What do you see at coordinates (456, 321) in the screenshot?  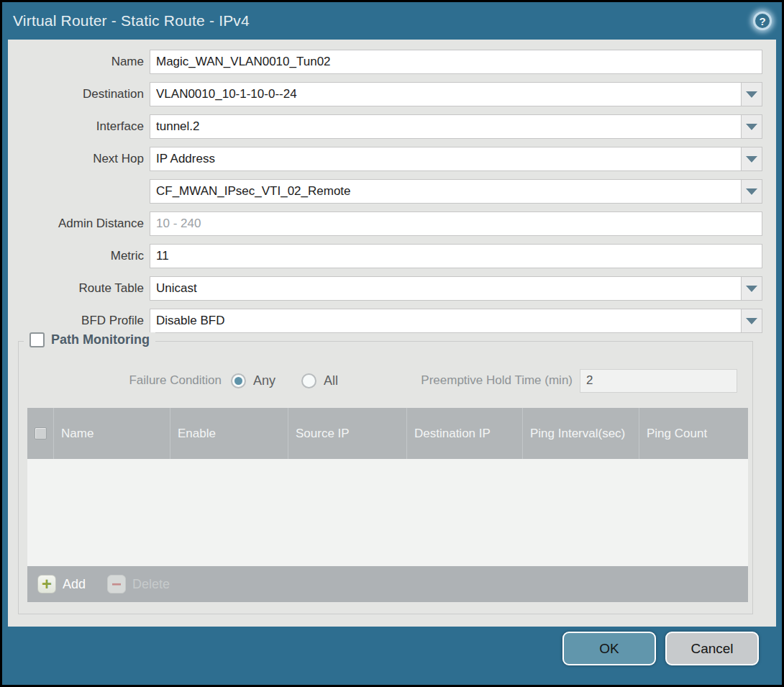 I see `bfd-profile-combo` at bounding box center [456, 321].